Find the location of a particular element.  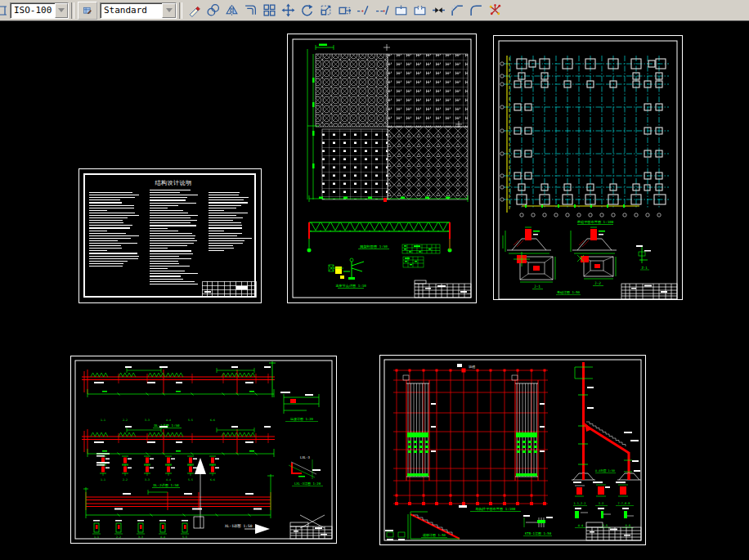

footing-2-label: J-2 is located at coordinates (598, 283).